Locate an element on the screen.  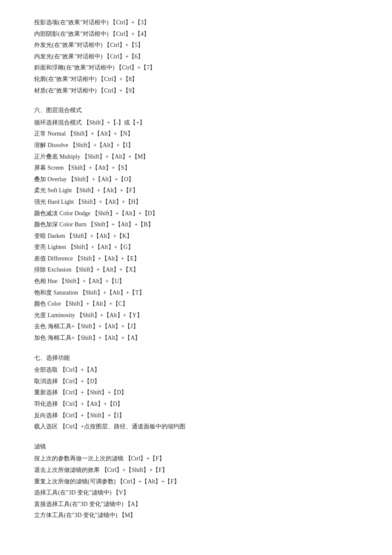
line-item: 立方体工具(在"3D 变化"滤镜中) 【M】 is located at coordinates (196, 516).